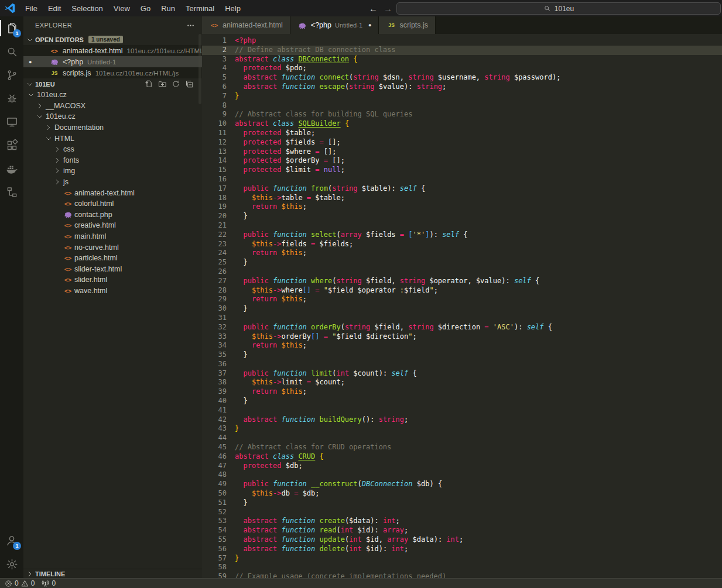  Describe the element at coordinates (112, 204) in the screenshot. I see `tree-item-colorful.html: <>colorful.html` at that location.